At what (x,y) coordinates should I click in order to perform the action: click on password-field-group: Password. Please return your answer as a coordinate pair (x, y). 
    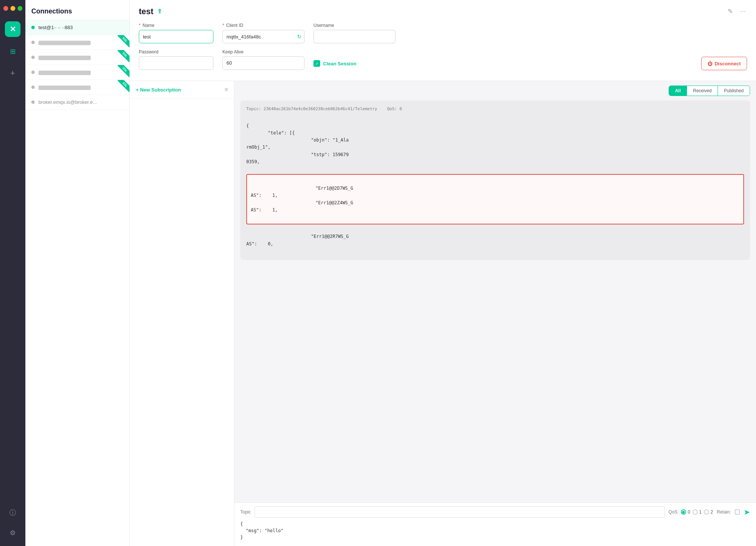
    Looking at the image, I should click on (176, 60).